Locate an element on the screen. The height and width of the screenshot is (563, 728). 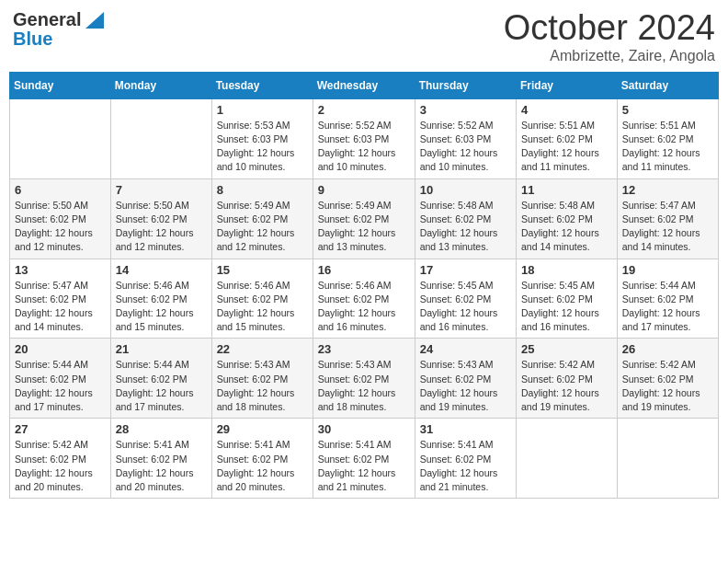
logo: General Blue is located at coordinates (59, 29).